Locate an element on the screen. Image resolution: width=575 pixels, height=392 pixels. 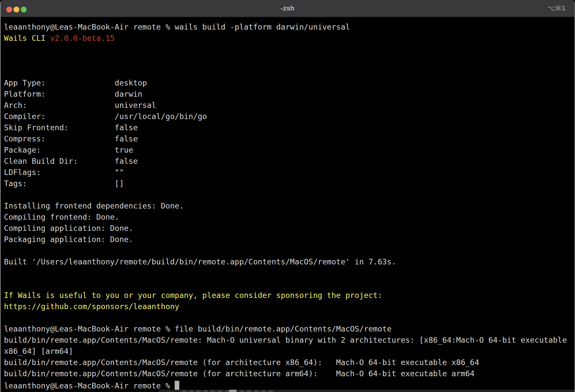
terminal-line: Installing frontend dependencies: Done. is located at coordinates (288, 206).